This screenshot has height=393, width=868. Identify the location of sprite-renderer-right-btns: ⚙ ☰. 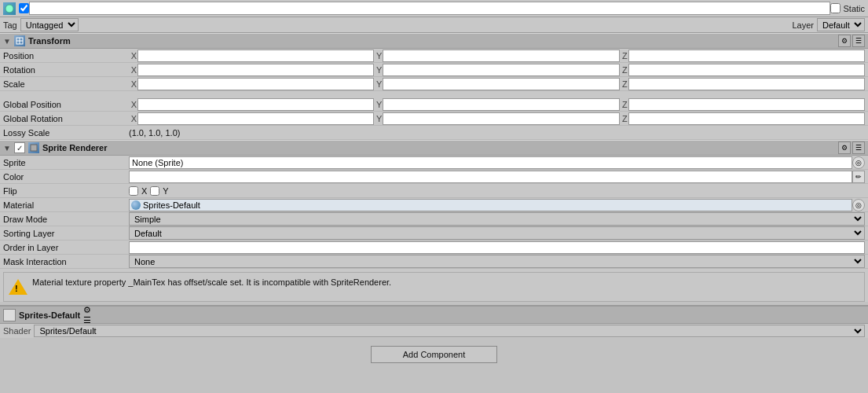
(852, 148).